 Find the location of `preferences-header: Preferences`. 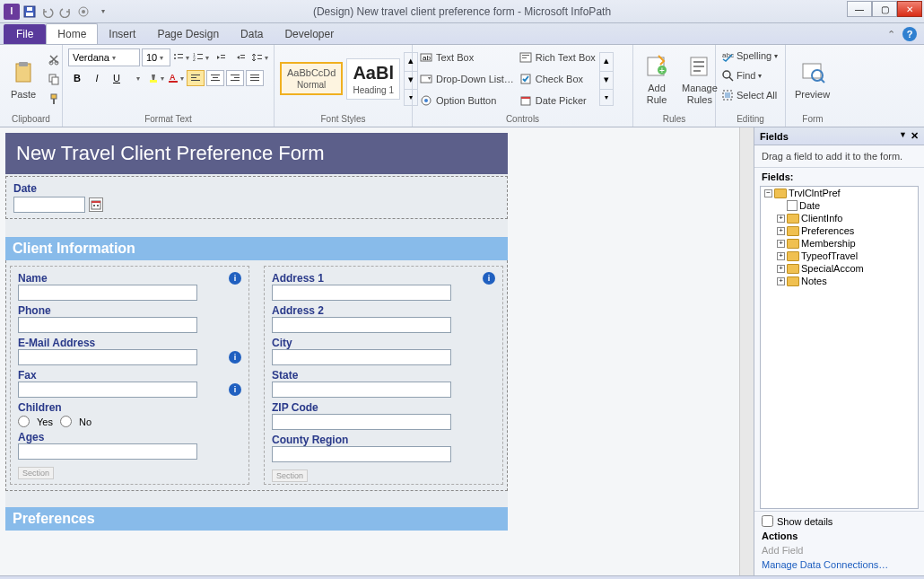

preferences-header: Preferences is located at coordinates (257, 519).